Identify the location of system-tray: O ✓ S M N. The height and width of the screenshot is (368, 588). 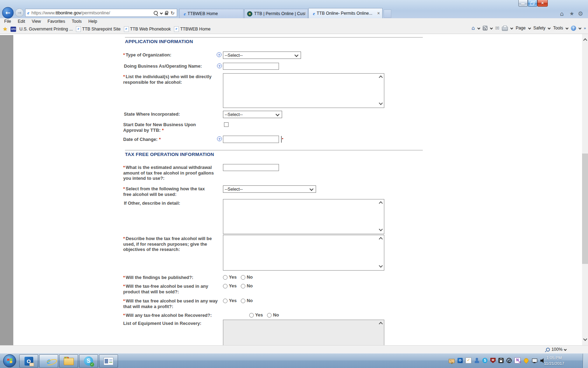
(497, 360).